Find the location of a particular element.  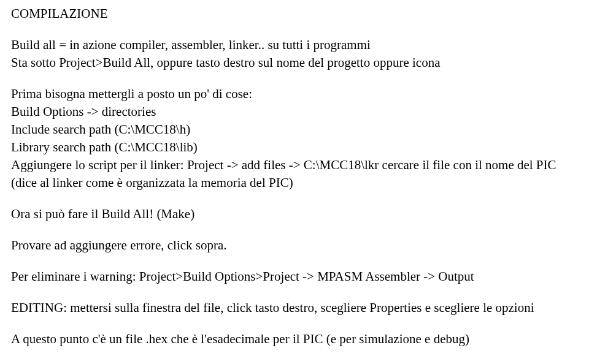

paragraph: A questo punto c'è un file .hex che è l'… is located at coordinates (294, 339).